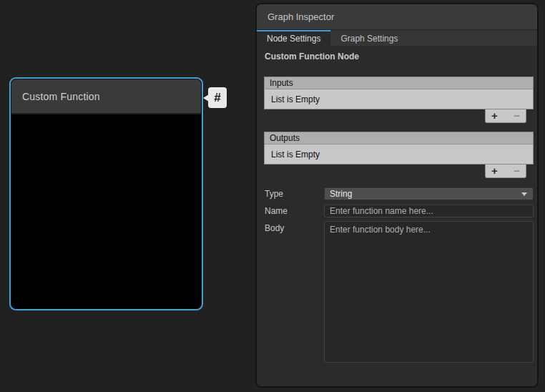 The width and height of the screenshot is (545, 392). What do you see at coordinates (295, 17) in the screenshot?
I see `panel-title: Graph Inspector` at bounding box center [295, 17].